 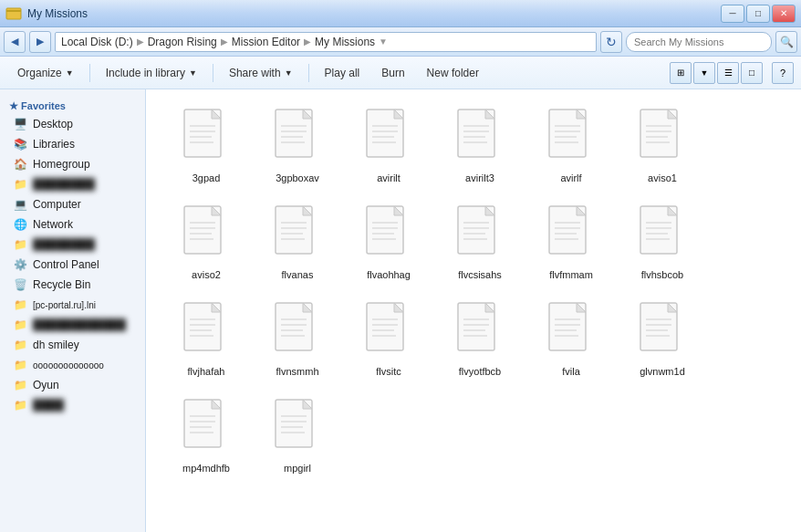 What do you see at coordinates (193, 73) in the screenshot?
I see `include-dropdown-icon: ▼` at bounding box center [193, 73].